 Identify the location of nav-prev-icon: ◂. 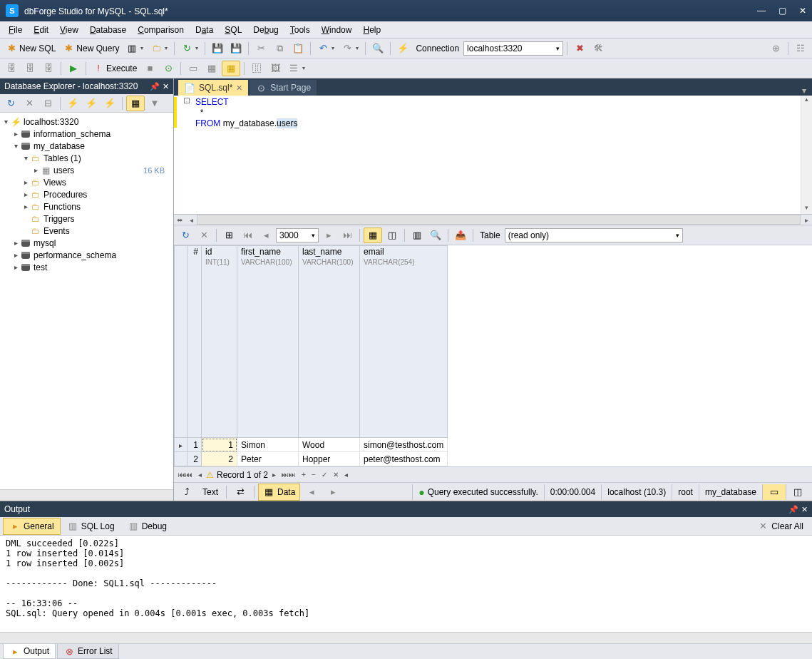
(200, 475).